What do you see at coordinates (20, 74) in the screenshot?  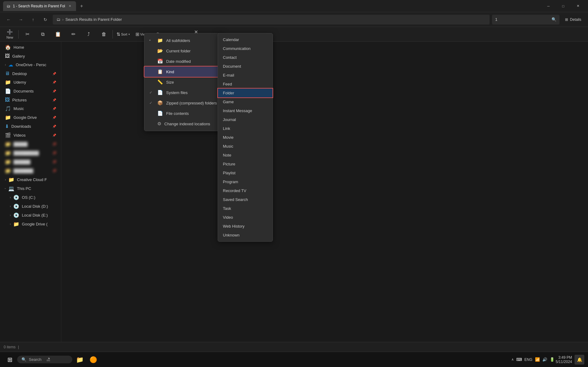 I see `sidebar-item-label: Desktop` at bounding box center [20, 74].